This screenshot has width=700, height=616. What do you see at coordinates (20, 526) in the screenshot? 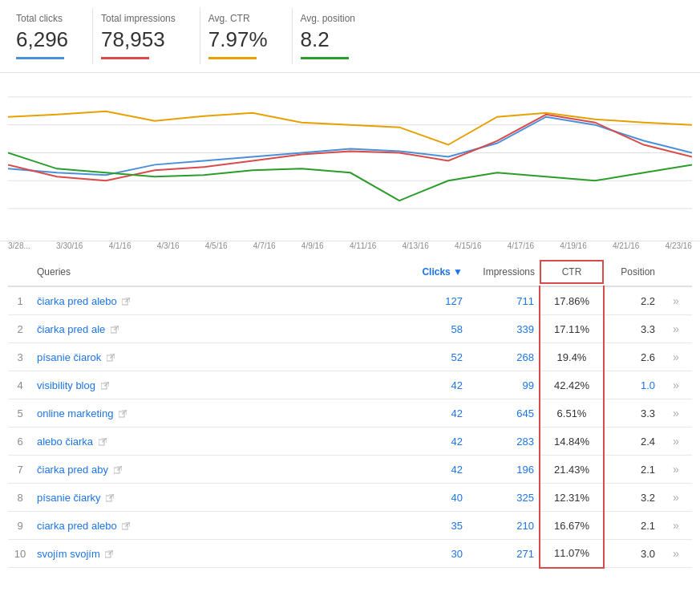
I see `row-num: 9` at bounding box center [20, 526].